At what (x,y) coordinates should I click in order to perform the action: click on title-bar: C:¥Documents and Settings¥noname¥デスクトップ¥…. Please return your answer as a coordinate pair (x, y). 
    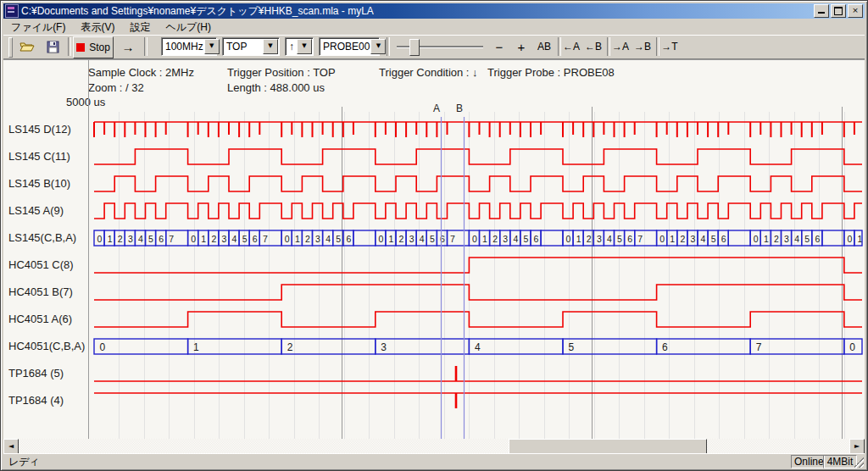
    Looking at the image, I should click on (434, 11).